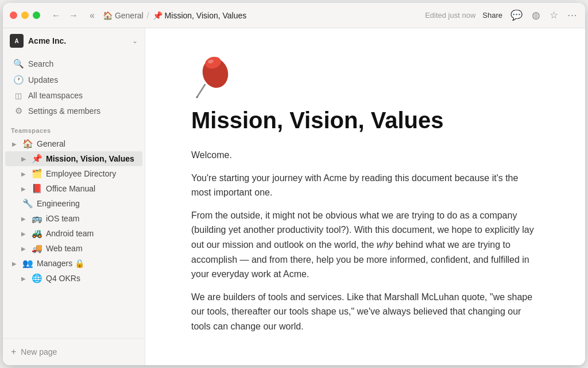  I want to click on breadcrumb-general-label: General, so click(129, 16).